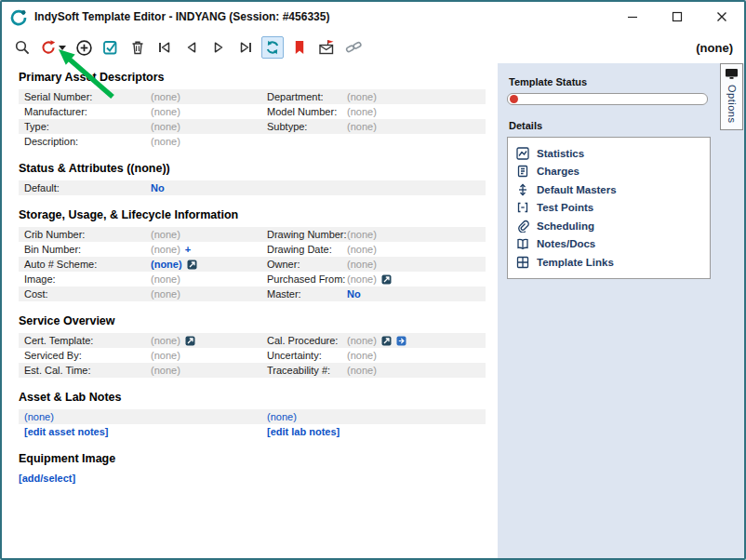 This screenshot has width=746, height=560. Describe the element at coordinates (318, 141) in the screenshot. I see `description-value: (none)` at that location.